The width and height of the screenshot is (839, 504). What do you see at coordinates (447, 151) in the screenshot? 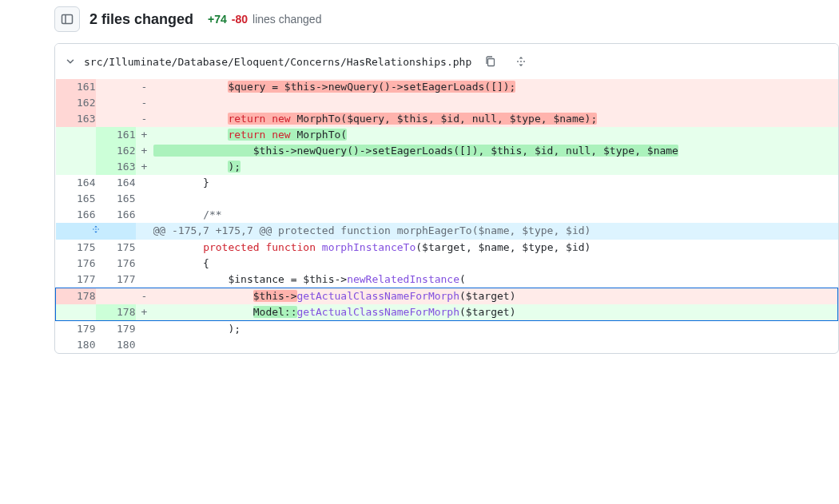
I see `diff-line: 162+ $this->newQuery()->setEagerLoads([]…` at bounding box center [447, 151].